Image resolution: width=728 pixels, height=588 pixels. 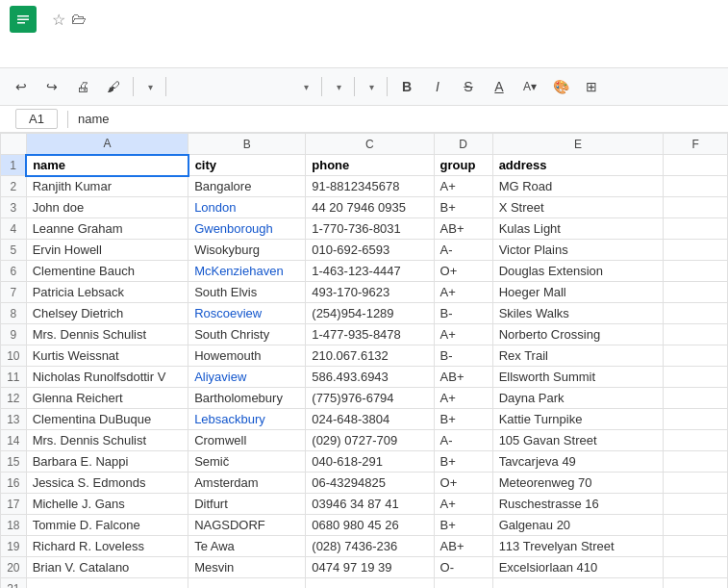 What do you see at coordinates (578, 547) in the screenshot?
I see `cell-e19: 113 Trevelyan Street` at bounding box center [578, 547].